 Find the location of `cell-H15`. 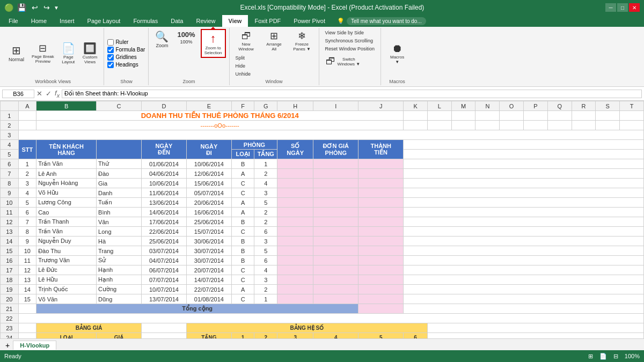

cell-H15 is located at coordinates (295, 251).